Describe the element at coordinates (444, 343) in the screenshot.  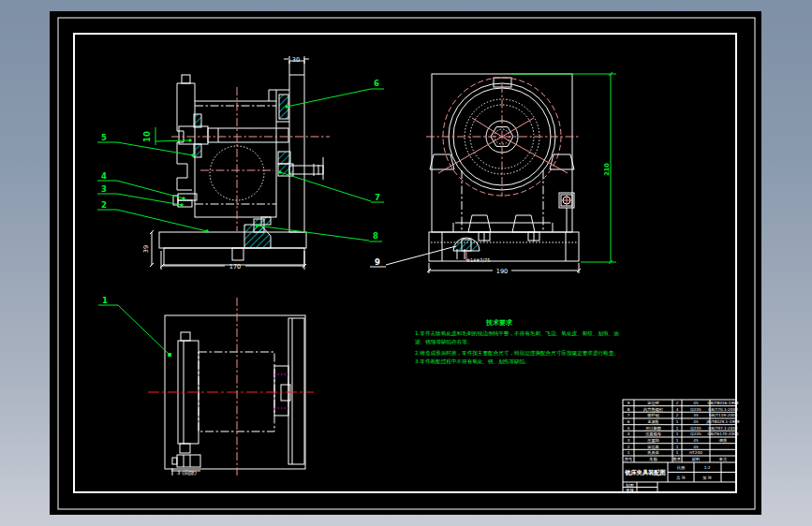
I see `note-line-2: 迹、锈蚀等缺陷存在等。` at that location.